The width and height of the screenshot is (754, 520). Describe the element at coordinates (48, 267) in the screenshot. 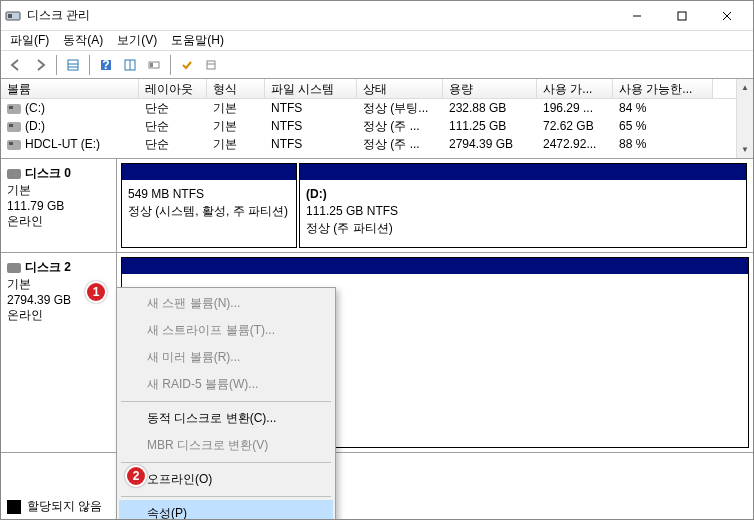

I see `disk-name: 디스크 2` at that location.